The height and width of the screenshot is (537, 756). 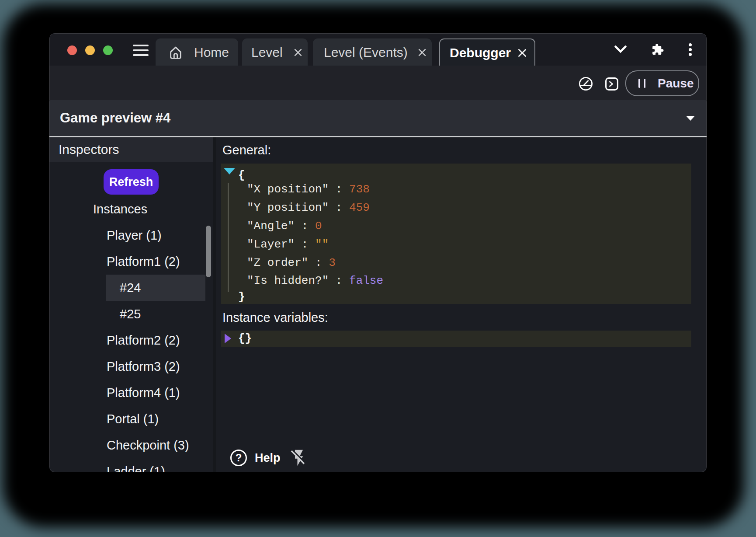 What do you see at coordinates (366, 52) in the screenshot?
I see `tab-label: Level (Events)` at bounding box center [366, 52].